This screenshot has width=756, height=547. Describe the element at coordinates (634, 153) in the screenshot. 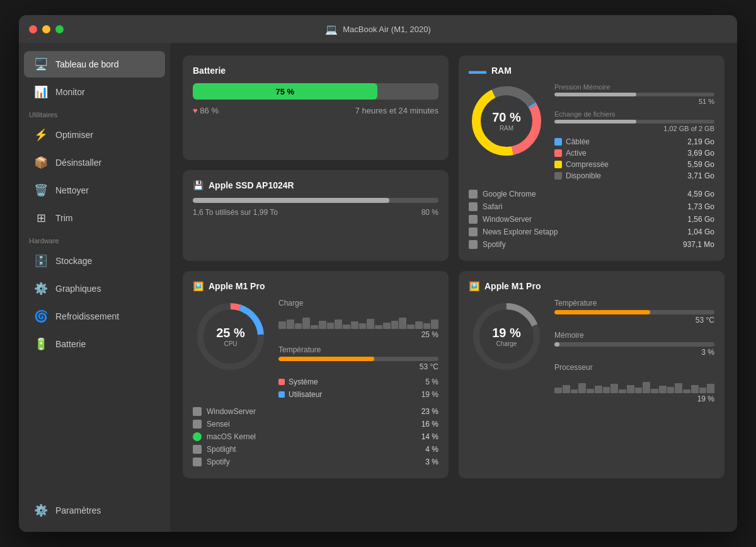

I see `ram-legend-active: Active 3,69 Go` at that location.